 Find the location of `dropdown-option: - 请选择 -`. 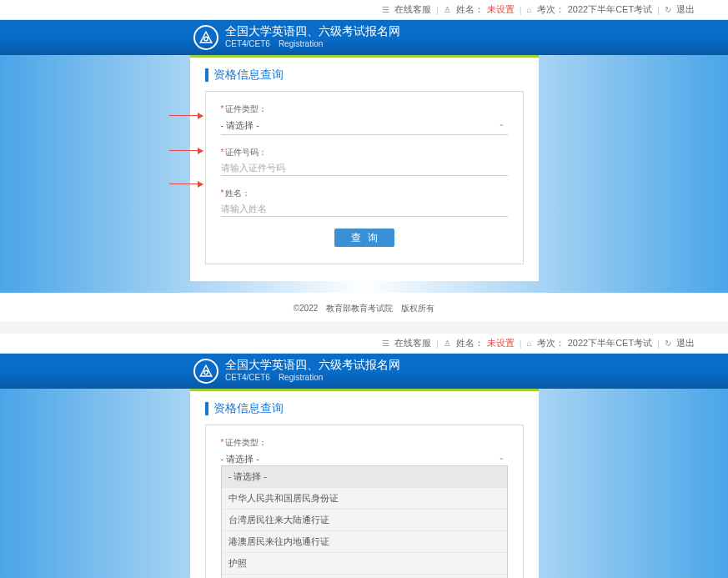

dropdown-option: - 请选择 - is located at coordinates (364, 477).